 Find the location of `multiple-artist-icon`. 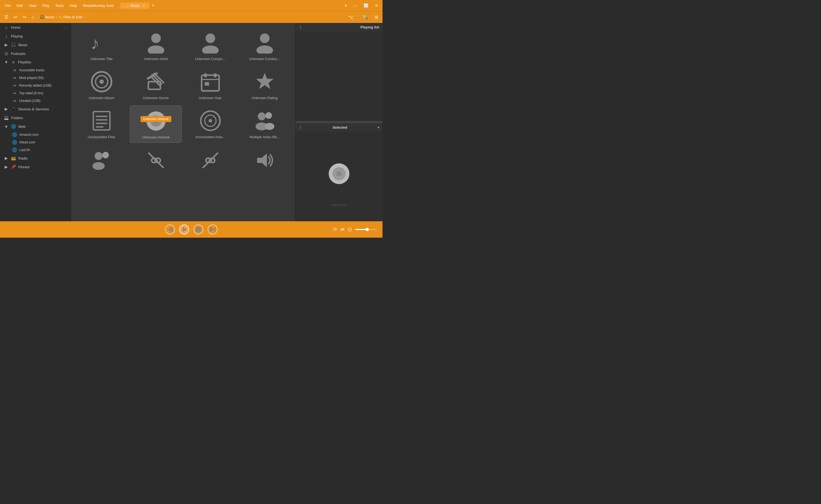

multiple-artist-icon is located at coordinates (265, 121).